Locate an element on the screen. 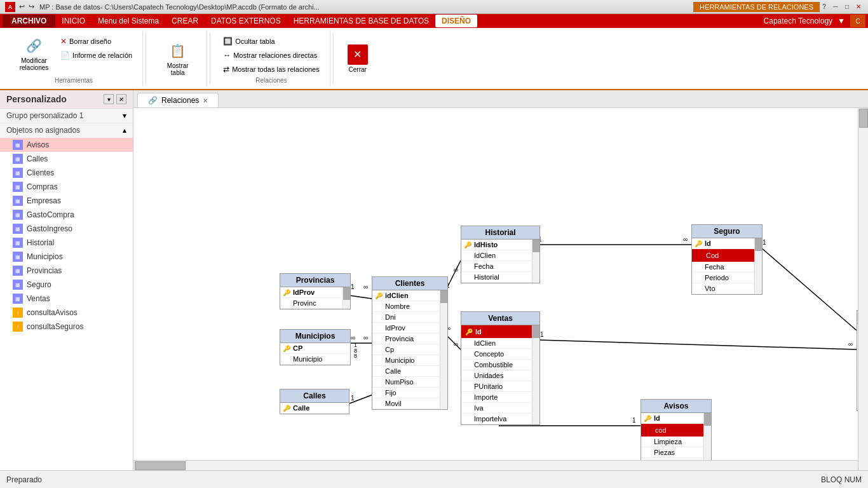 Image resolution: width=868 pixels, height=488 pixels. section-objetos-label: Objetos no asignados is located at coordinates (43, 130).